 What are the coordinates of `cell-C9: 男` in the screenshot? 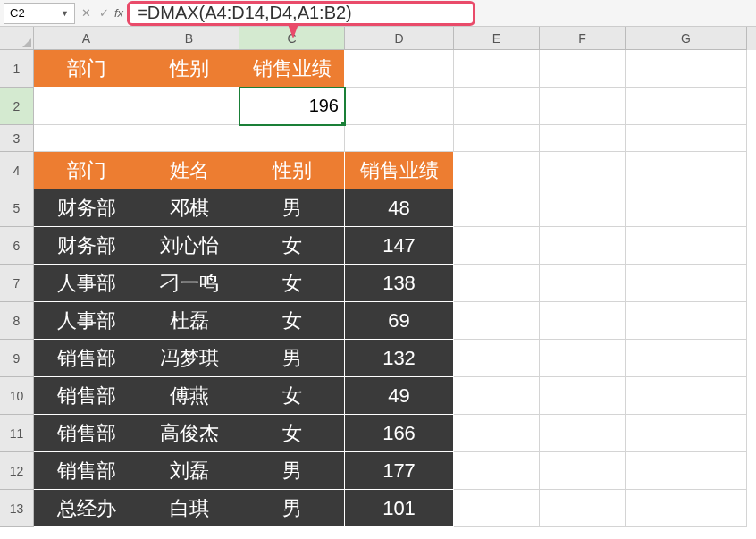 It's located at (292, 358).